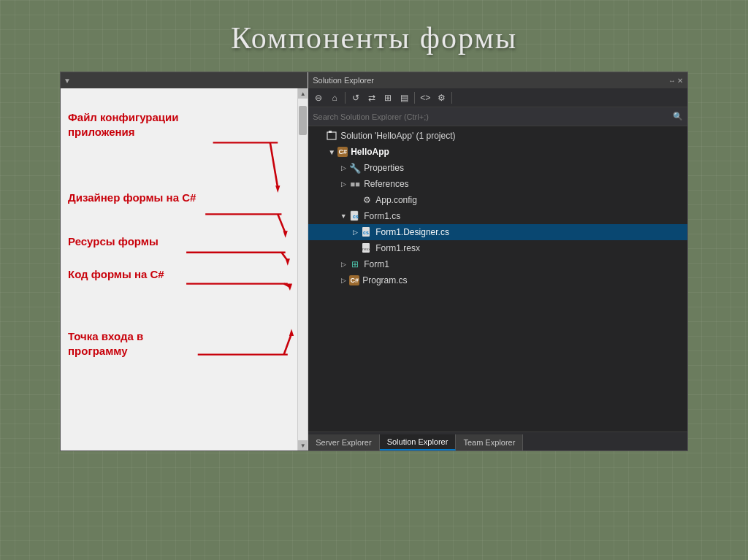 This screenshot has width=748, height=560. What do you see at coordinates (498, 98) in the screenshot?
I see `se-toolbar: ⊖ ⌂ ↺ ⇄ ⊞ ▤ <> ⚙` at bounding box center [498, 98].